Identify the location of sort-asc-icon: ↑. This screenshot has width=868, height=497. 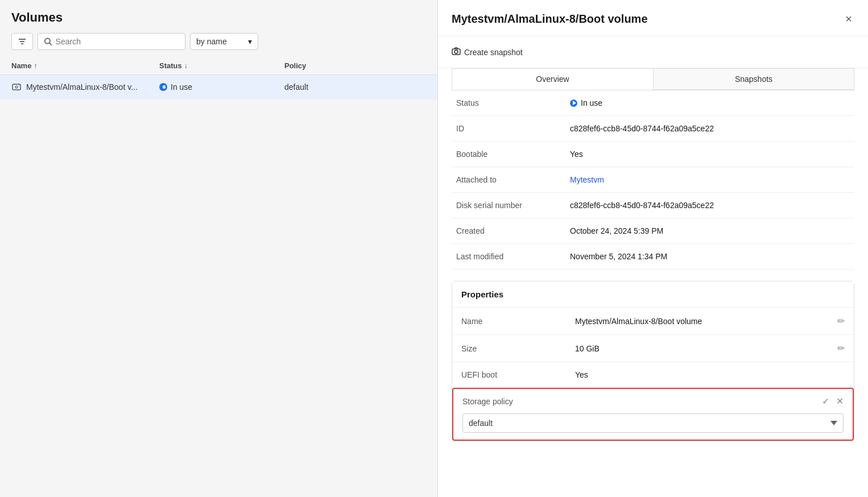
(35, 66).